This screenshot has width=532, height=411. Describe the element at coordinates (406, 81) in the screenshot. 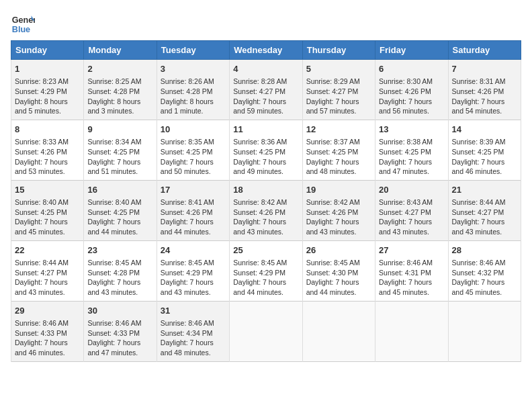

I see `sunrise-label: Sunrise: 8:30 AM` at that location.